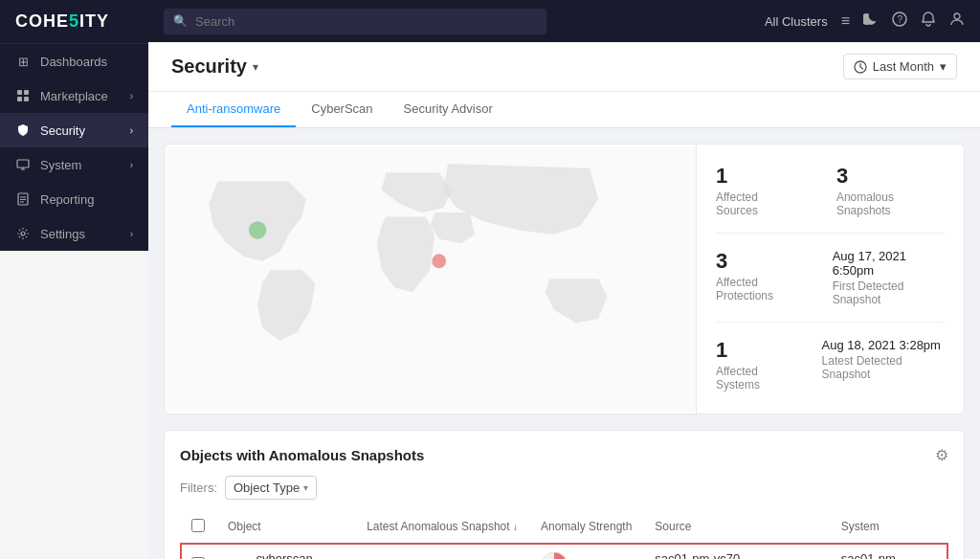  Describe the element at coordinates (198, 527) in the screenshot. I see `header-checkbox-cell` at that location.